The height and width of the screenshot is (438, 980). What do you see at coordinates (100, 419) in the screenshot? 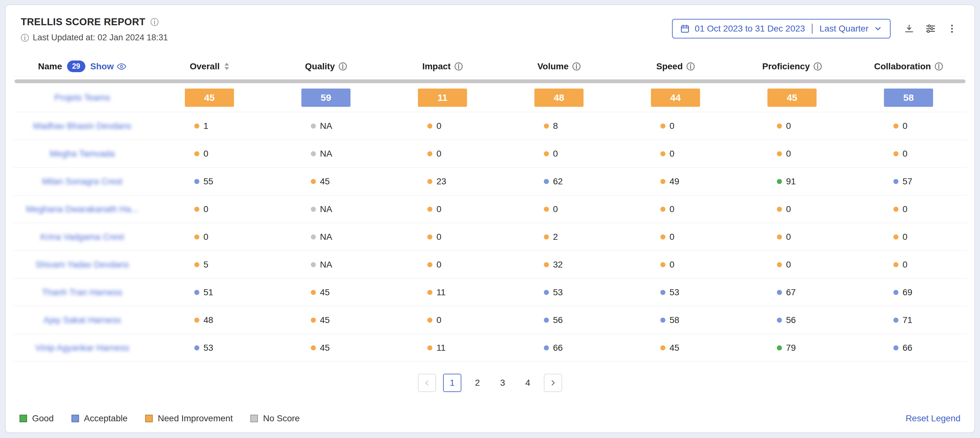
I see `legend-item-acceptable: Acceptable` at bounding box center [100, 419].